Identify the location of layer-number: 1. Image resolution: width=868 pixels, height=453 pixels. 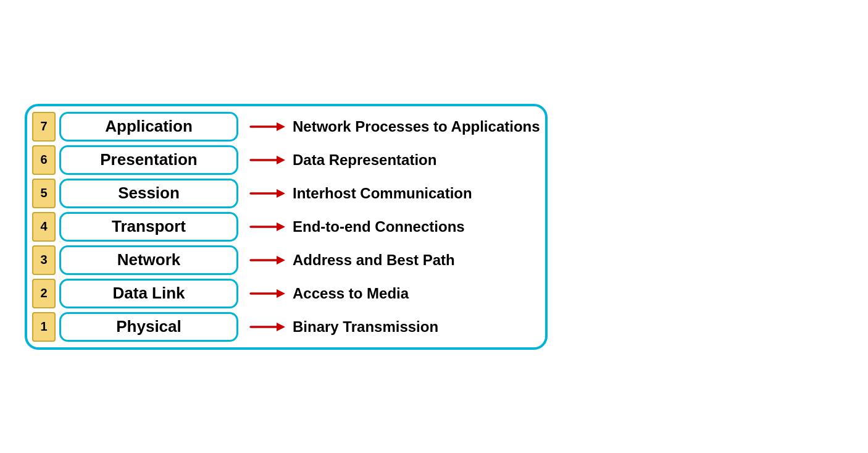
(44, 327).